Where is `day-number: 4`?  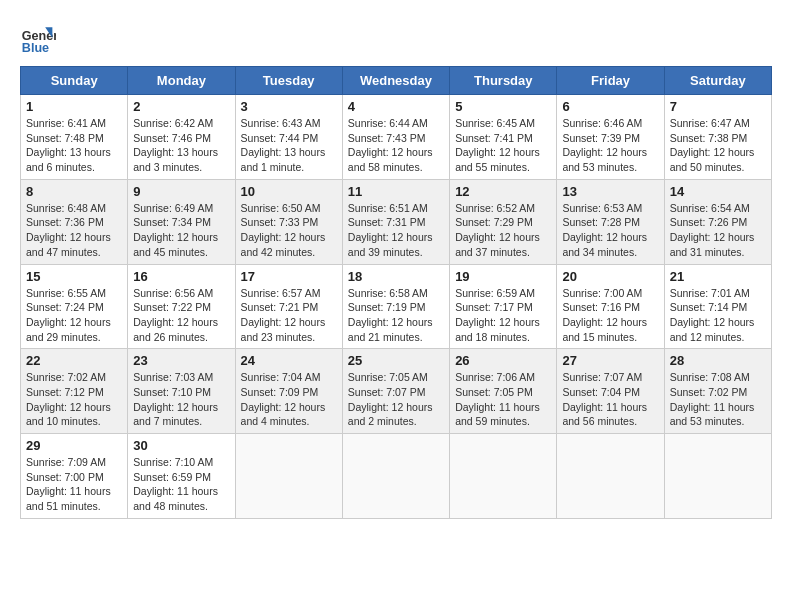
day-number: 4 is located at coordinates (396, 106).